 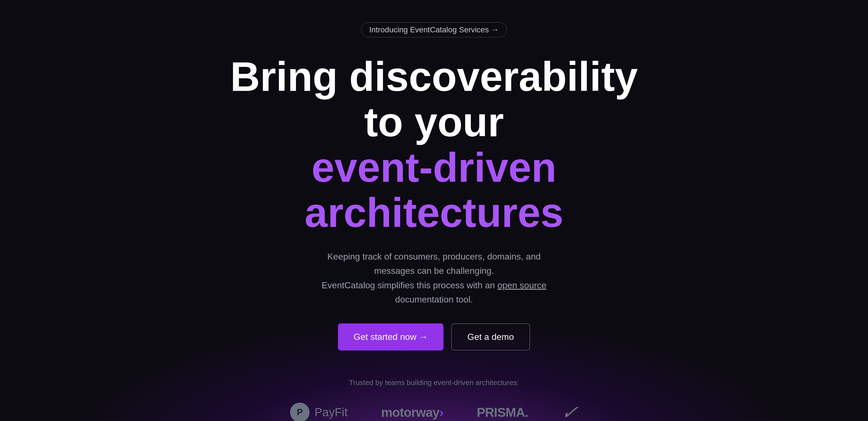 What do you see at coordinates (434, 30) in the screenshot?
I see `announcement-text: Introducing EventCatalog Services →` at bounding box center [434, 30].